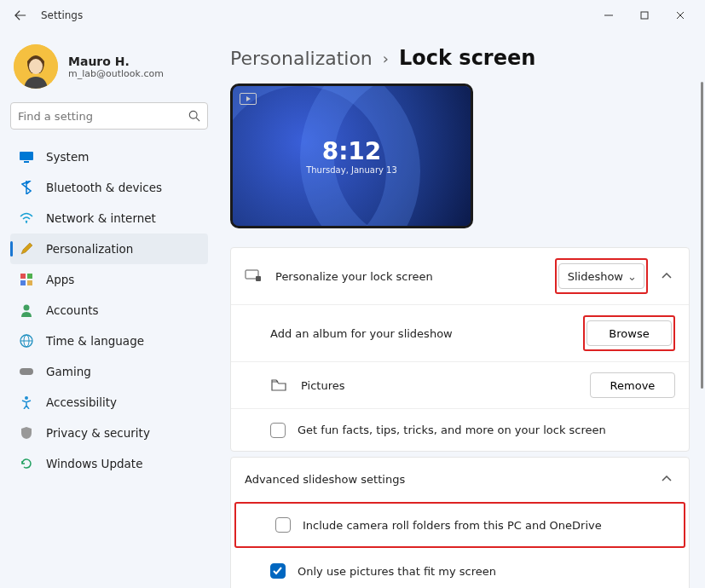 Image resolution: width=705 pixels, height=588 pixels. I want to click on camera-roll-label: Include camera roll folders from this PC…, so click(486, 525).